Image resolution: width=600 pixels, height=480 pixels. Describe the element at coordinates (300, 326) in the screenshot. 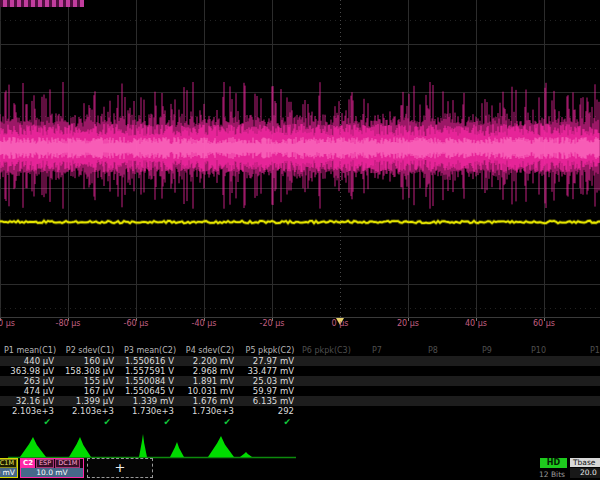

I see `time-axis-labels: -100 µs-80 µs-60 µs-40 µs-20 µs0 µs20 µs…` at that location.